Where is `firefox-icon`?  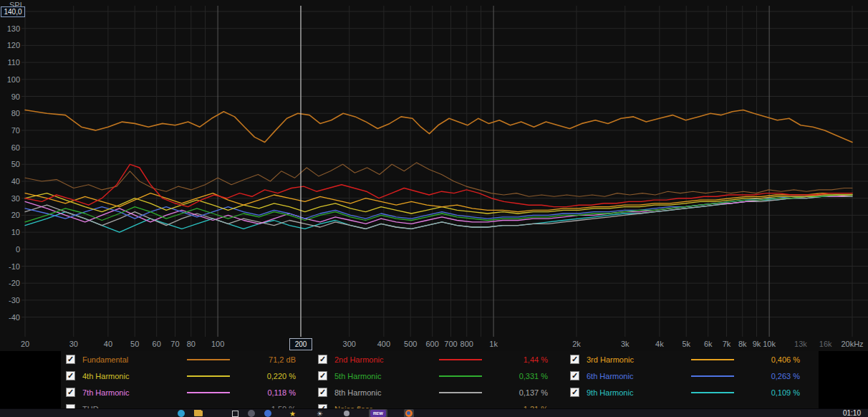 firefox-icon is located at coordinates (409, 413).